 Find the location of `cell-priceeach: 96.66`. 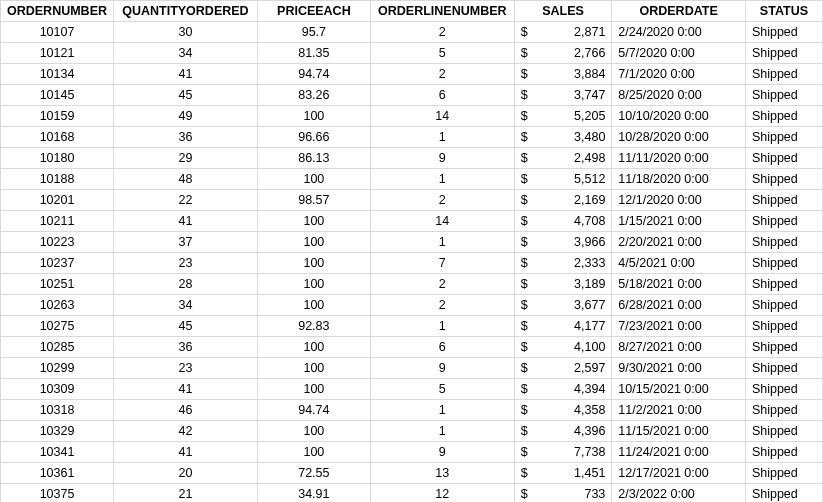

cell-priceeach: 96.66 is located at coordinates (314, 138).